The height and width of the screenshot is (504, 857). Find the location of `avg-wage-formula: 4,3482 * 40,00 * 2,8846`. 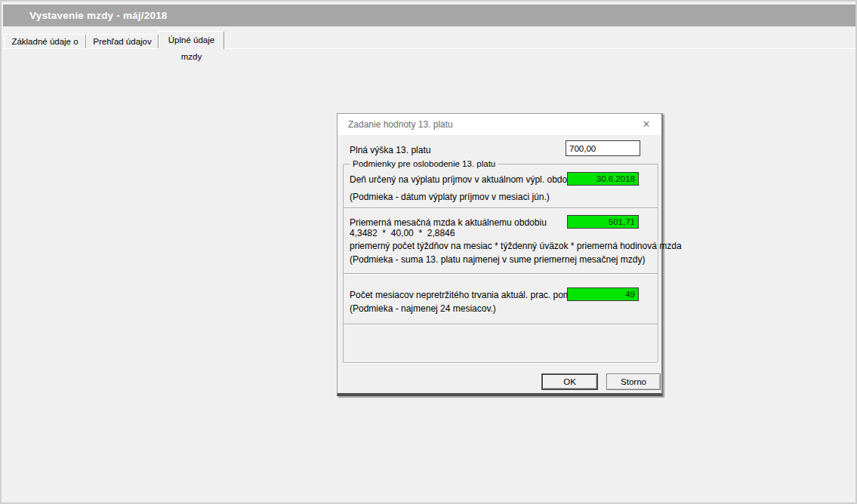

avg-wage-formula: 4,3482 * 40,00 * 2,8846 is located at coordinates (402, 233).